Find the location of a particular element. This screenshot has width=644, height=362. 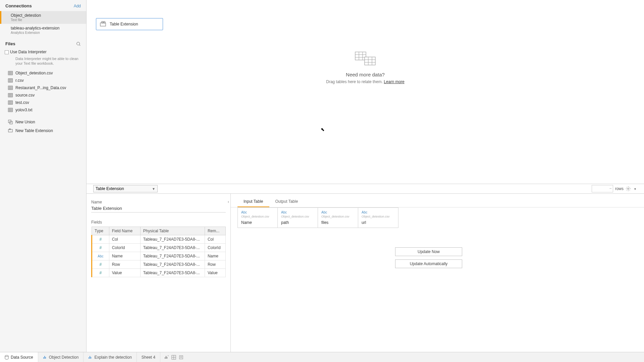

arrow-right-icon: → is located at coordinates (610, 188).